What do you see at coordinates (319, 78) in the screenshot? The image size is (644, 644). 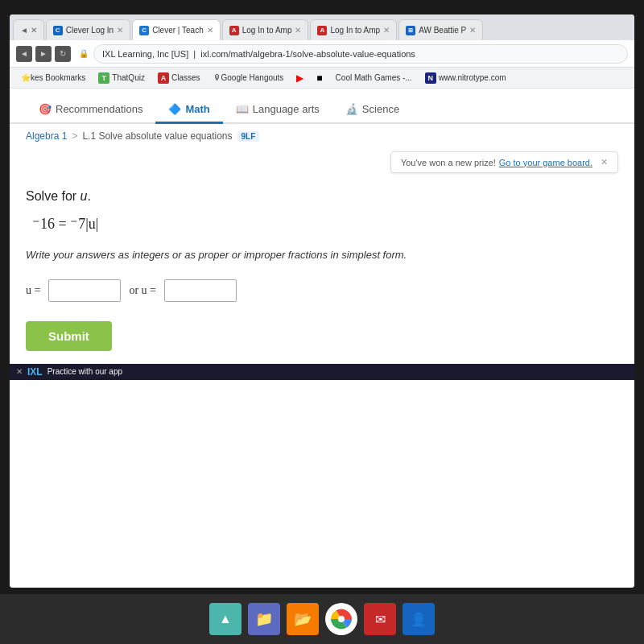 I see `black-icon: ■` at bounding box center [319, 78].